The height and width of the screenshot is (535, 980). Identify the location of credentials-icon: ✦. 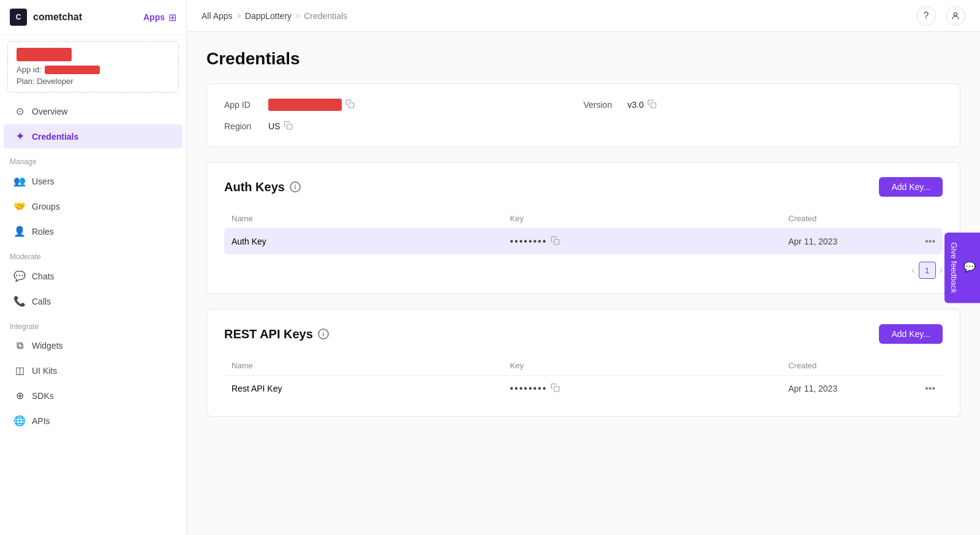
(20, 136).